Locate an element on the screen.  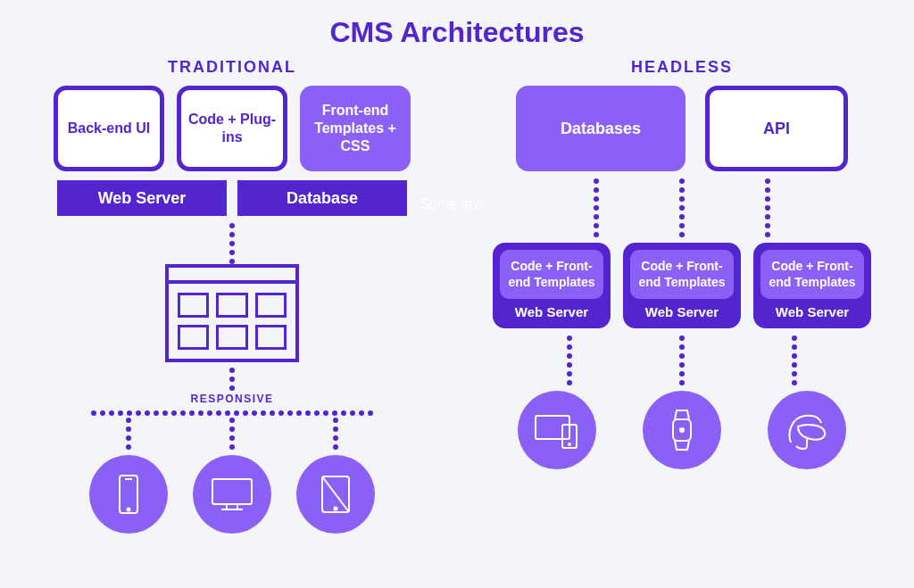
server-label-3: Web Server is located at coordinates (812, 312).